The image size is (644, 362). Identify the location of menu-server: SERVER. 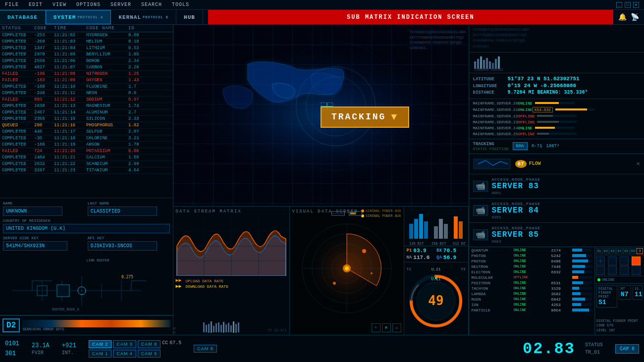
(121, 5).